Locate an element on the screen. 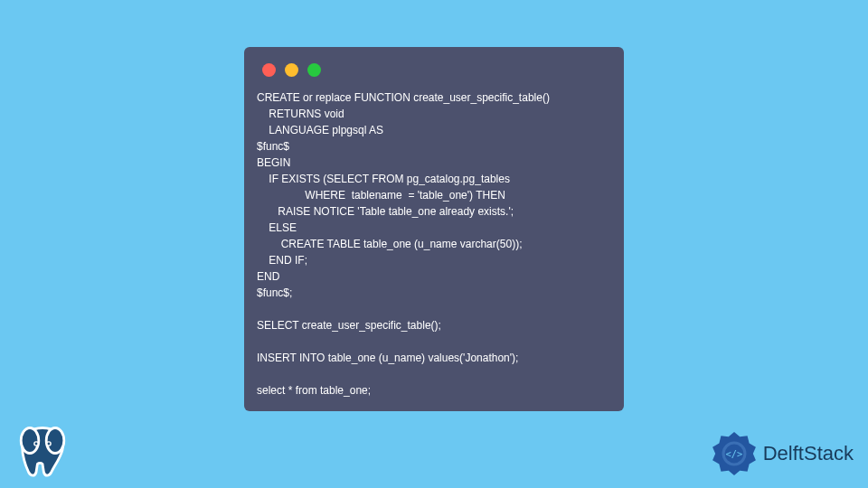  delftstack-logo: </> DelftStack is located at coordinates (782, 454).